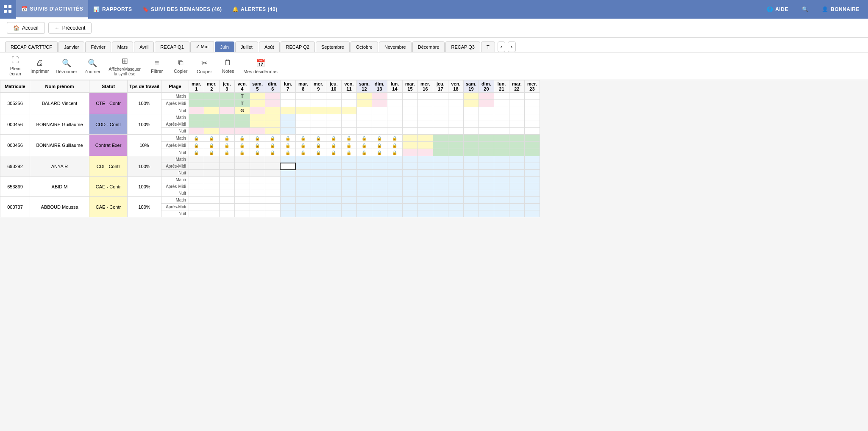  Describe the element at coordinates (204, 66) in the screenshot. I see `tool-couper: ✂ Couper` at that location.